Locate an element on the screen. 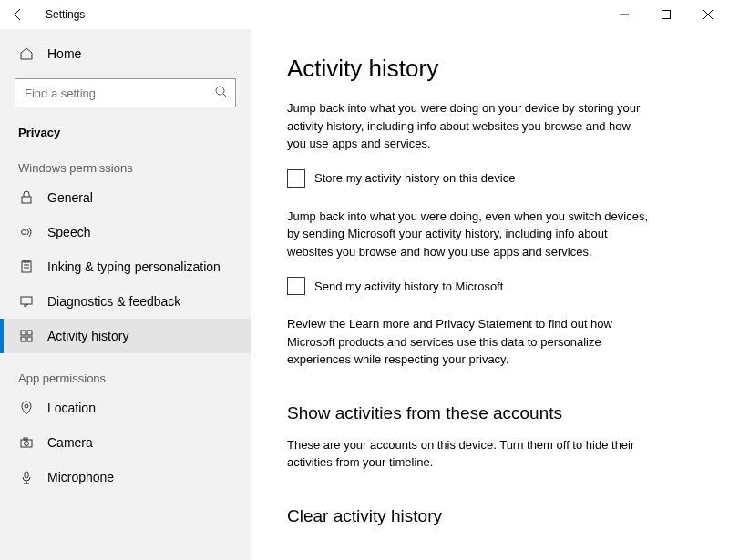 This screenshot has height=560, width=729. clear-subheading: Clear activity history is located at coordinates (490, 516).